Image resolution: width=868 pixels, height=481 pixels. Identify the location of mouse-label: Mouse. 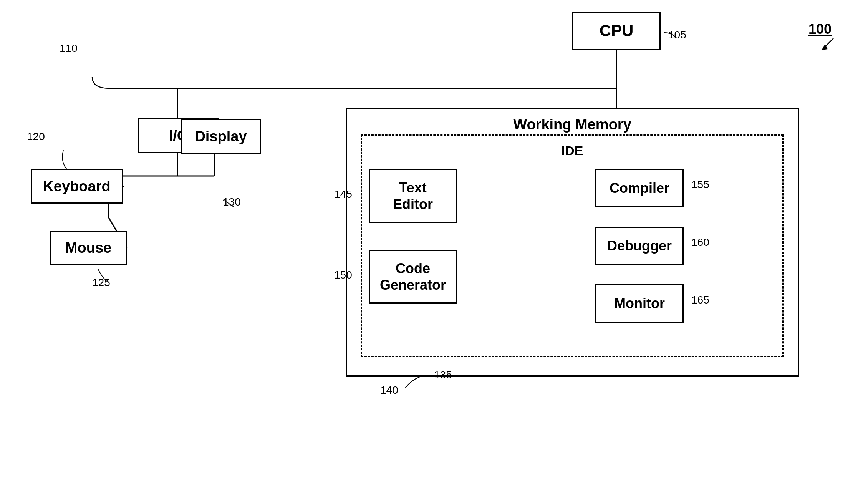
(88, 248).